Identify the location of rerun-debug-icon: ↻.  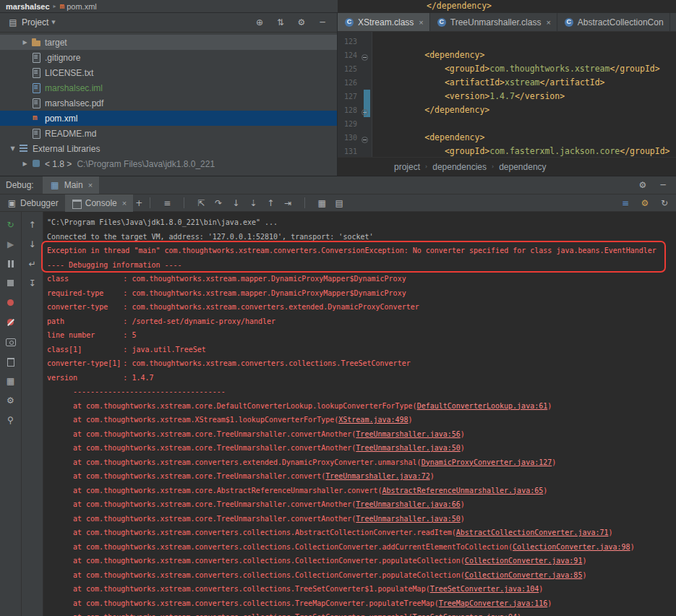
(11, 225).